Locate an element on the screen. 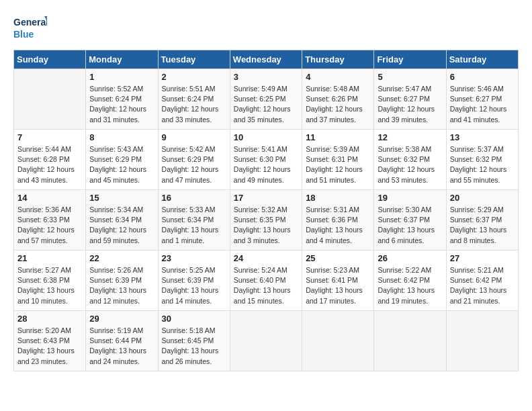  calendar-day-cell: 15Sunrise: 5:34 AM Sunset: 6:34 PM Dayli… is located at coordinates (122, 220).